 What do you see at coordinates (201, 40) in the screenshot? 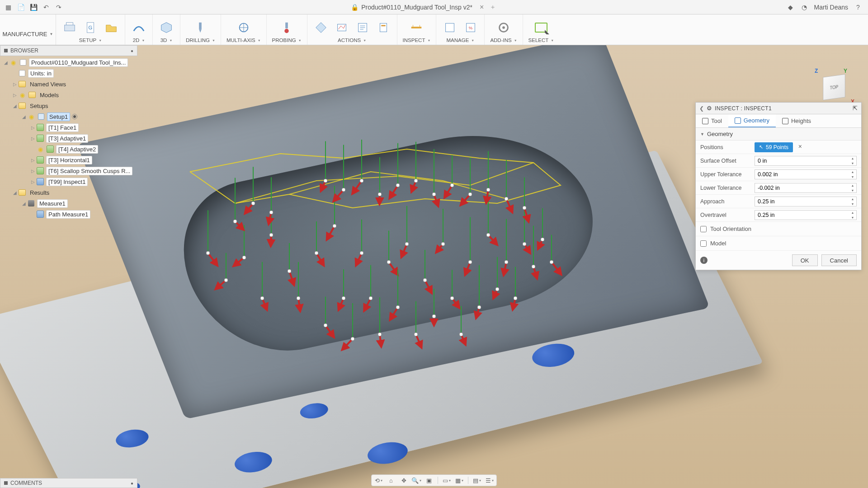
I see `ribbon-label-drilling: DRILLING` at bounding box center [201, 40].